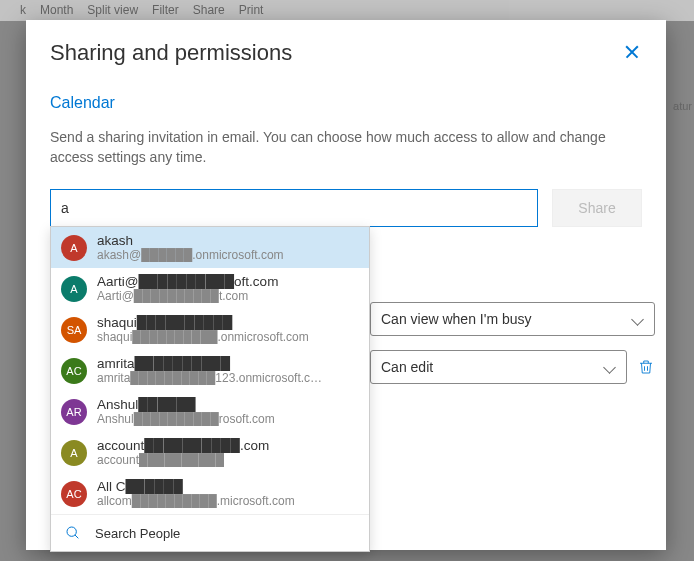 Image resolution: width=694 pixels, height=561 pixels. I want to click on email-input, so click(294, 208).